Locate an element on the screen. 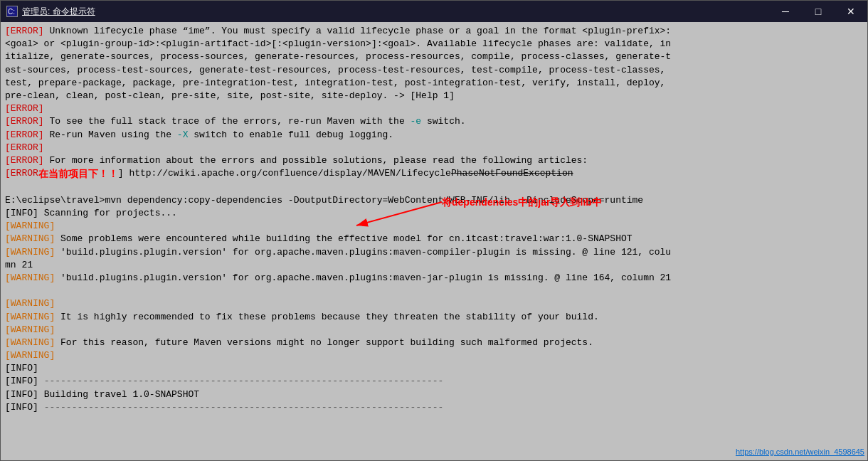  line-text: mn 21 is located at coordinates (18, 265).